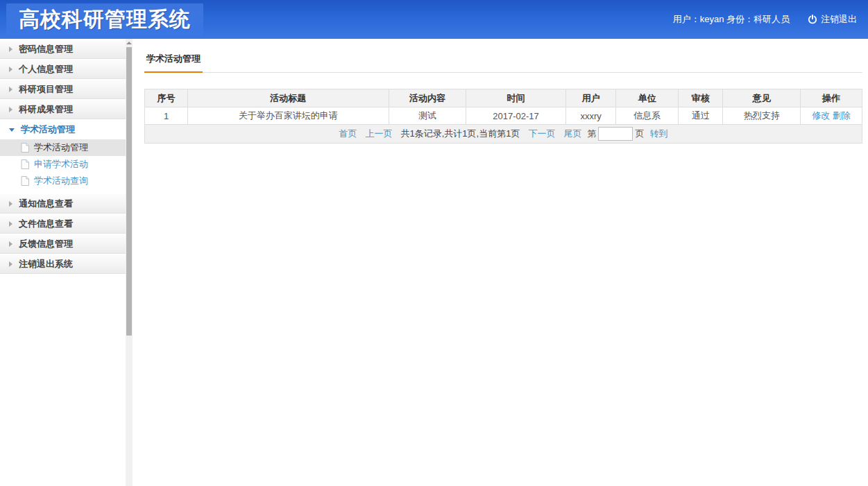 Image resolution: width=868 pixels, height=486 pixels. Describe the element at coordinates (129, 43) in the screenshot. I see `scroll-up-icon` at that location.